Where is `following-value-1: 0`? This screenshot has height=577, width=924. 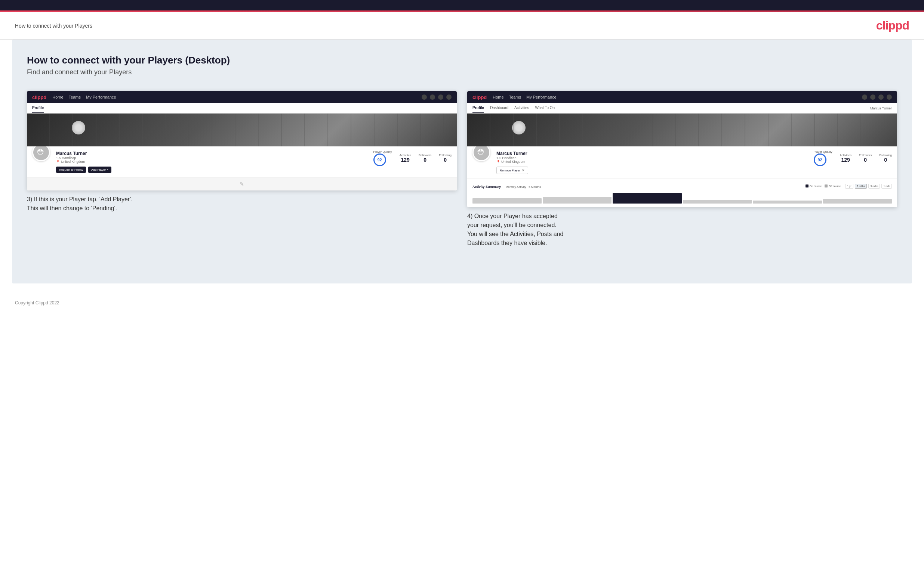
following-value-1: 0 is located at coordinates (445, 160).